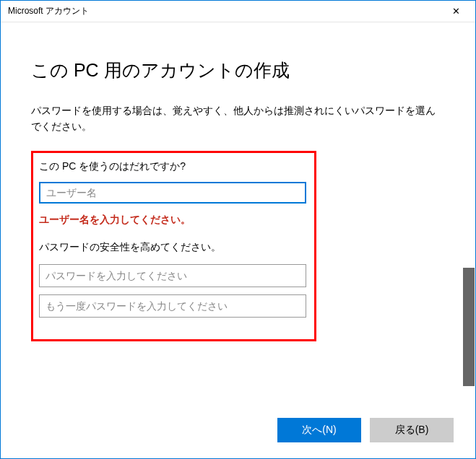 The height and width of the screenshot is (459, 476). What do you see at coordinates (172, 220) in the screenshot?
I see `username-error: ユーザー名を入力してください。` at bounding box center [172, 220].